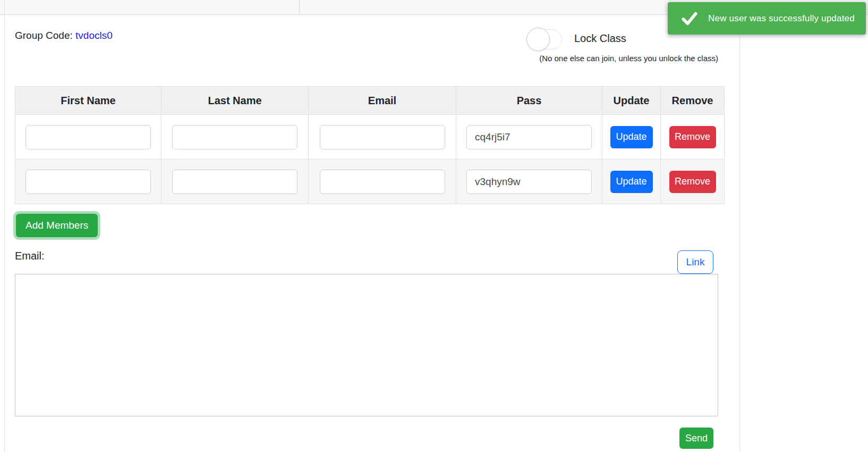 This screenshot has width=868, height=452. What do you see at coordinates (538, 39) in the screenshot?
I see `toggle-knob-icon` at bounding box center [538, 39].